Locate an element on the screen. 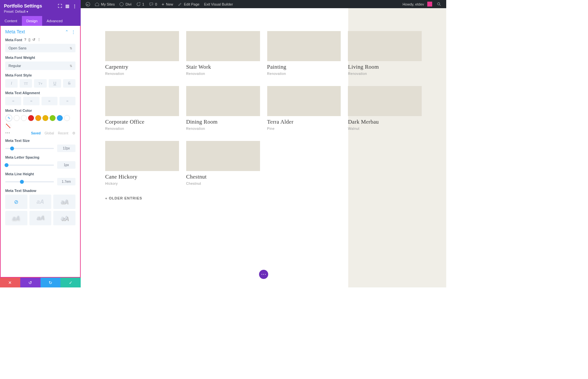 Image resolution: width=588 pixels, height=379 pixels. color-picker: ✎ is located at coordinates (9, 118).